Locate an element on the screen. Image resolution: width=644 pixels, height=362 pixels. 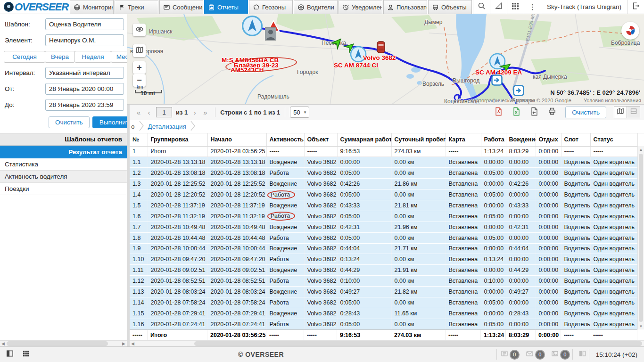
terms-link: Условия использования is located at coordinates (612, 100).